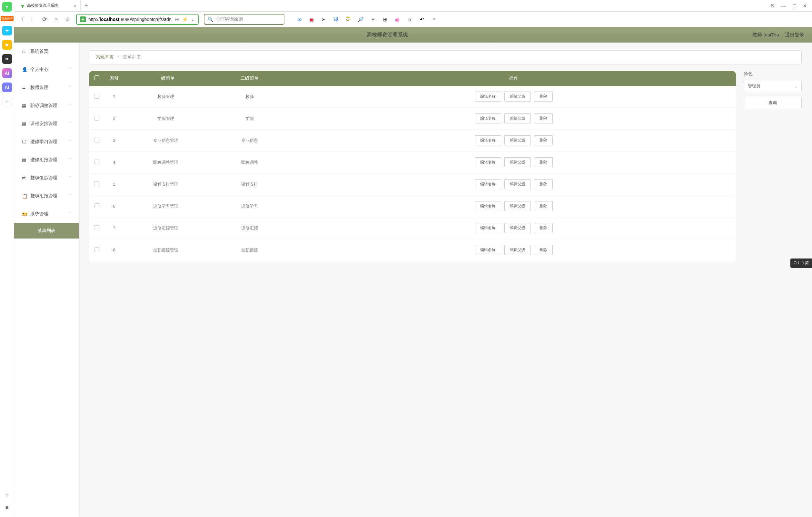 The image size is (812, 517). I want to click on chevron-down-icon: ⌄, so click(193, 20).